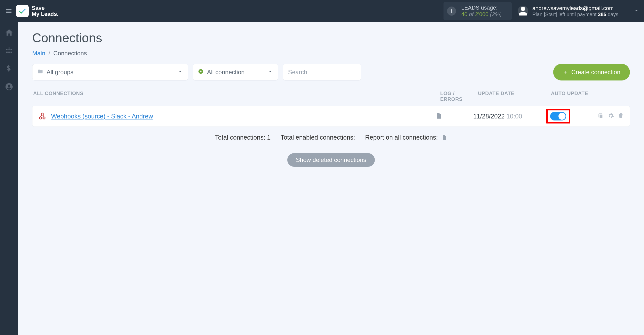 This screenshot has height=335, width=644. I want to click on groups-label: All groups, so click(60, 72).